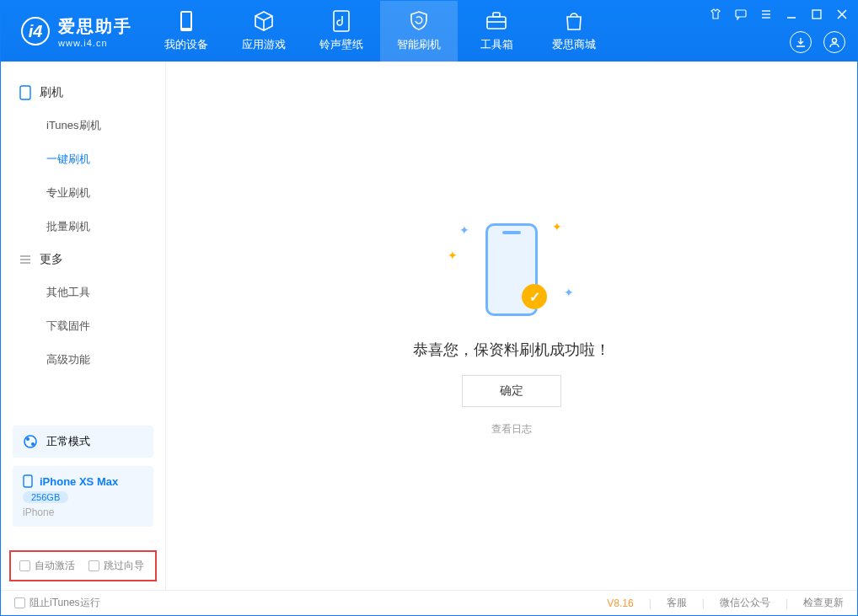 Image resolution: width=858 pixels, height=616 pixels. I want to click on version-label: V8.16, so click(620, 603).